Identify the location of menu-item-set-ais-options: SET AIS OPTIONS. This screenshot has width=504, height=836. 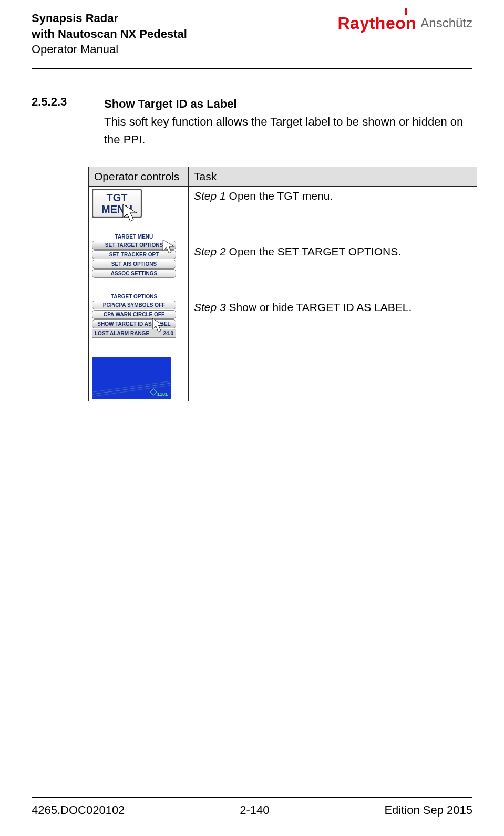
(134, 264).